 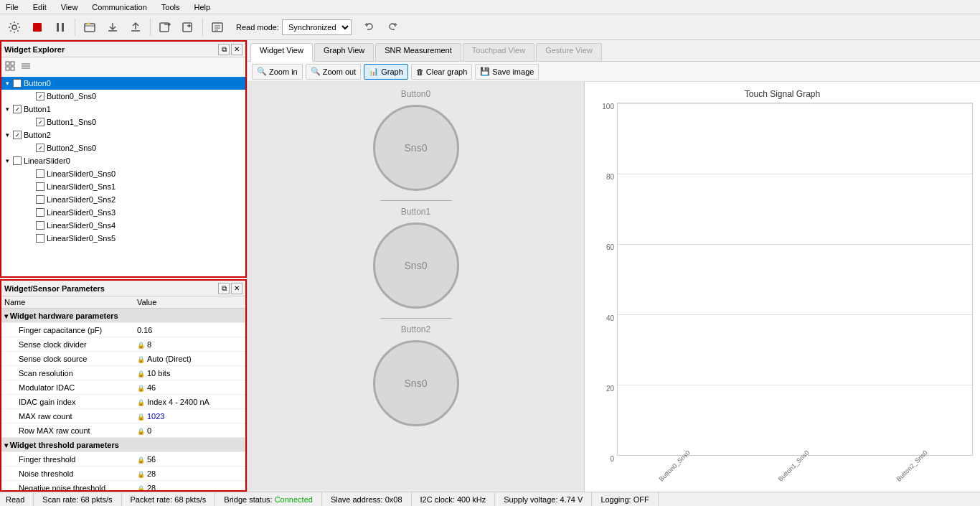 What do you see at coordinates (135, 238) in the screenshot?
I see `tree-item: LinearSlider0_Sns5` at bounding box center [135, 238].